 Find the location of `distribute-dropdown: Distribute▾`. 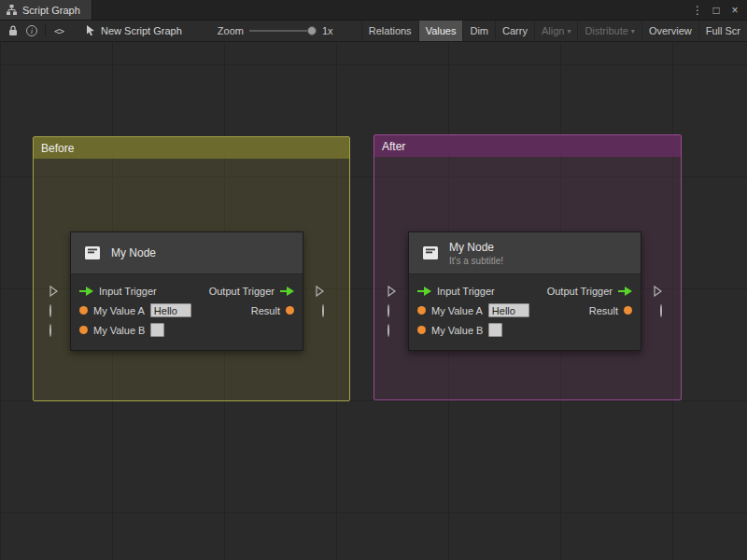

distribute-dropdown: Distribute▾ is located at coordinates (609, 31).